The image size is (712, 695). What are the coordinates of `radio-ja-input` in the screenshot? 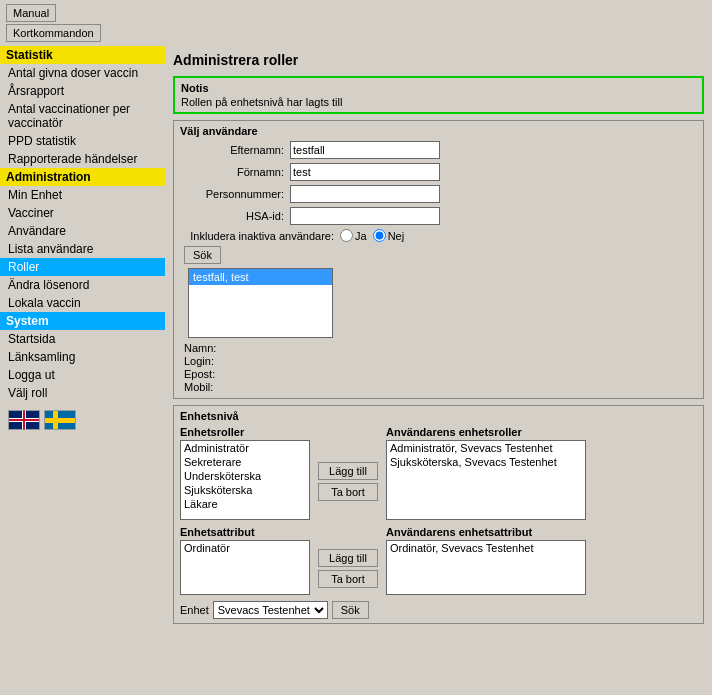 It's located at (346, 236).